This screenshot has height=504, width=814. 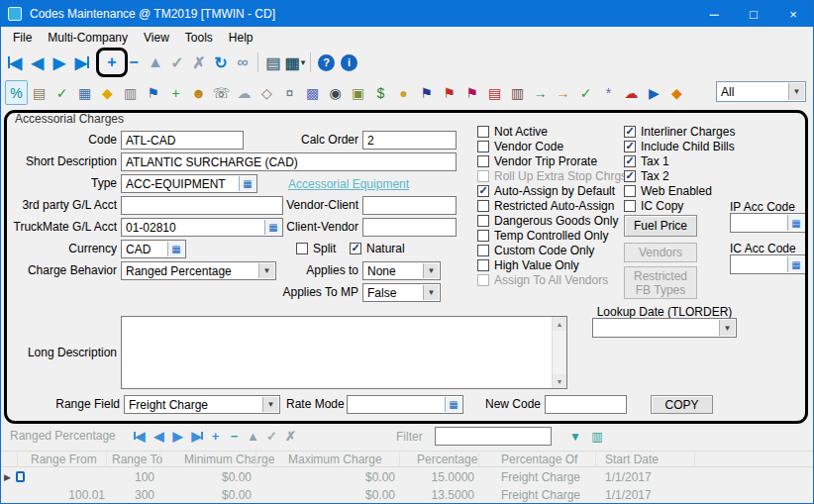 I want to click on grid-cell: 300, so click(x=131, y=495).